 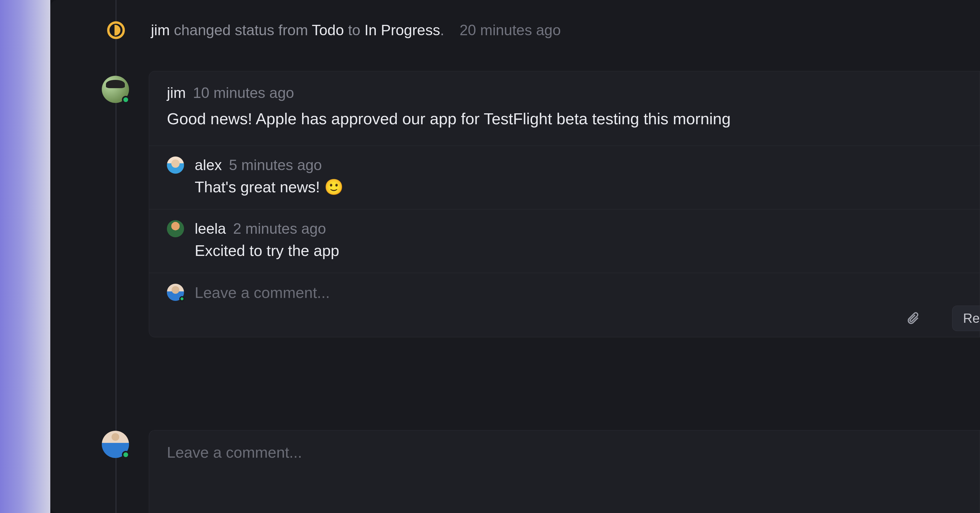 I want to click on window-gradient-edge, so click(x=25, y=256).